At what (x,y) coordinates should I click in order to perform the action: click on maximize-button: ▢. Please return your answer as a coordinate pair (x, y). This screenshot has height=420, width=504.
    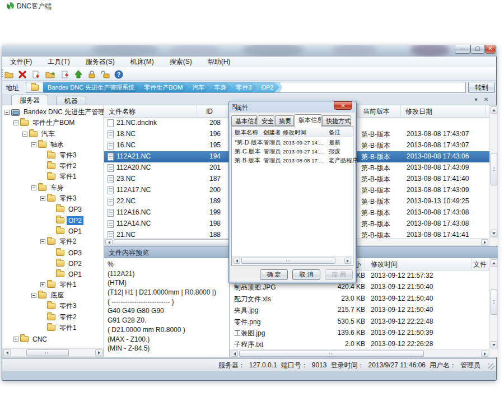
    Looking at the image, I should click on (478, 49).